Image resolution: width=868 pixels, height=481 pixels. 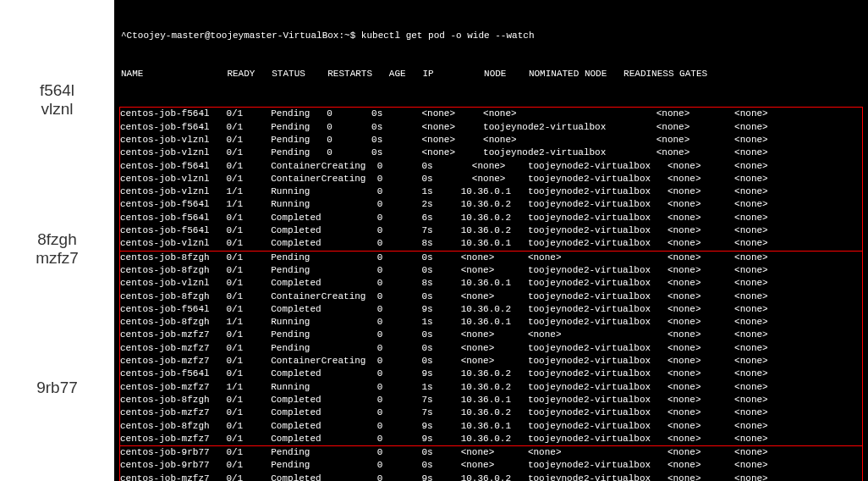 What do you see at coordinates (491, 427) in the screenshot?
I see `pod-row: centos-job-8fzgh 0/1 Completed 0 9s 10.3…` at bounding box center [491, 427].